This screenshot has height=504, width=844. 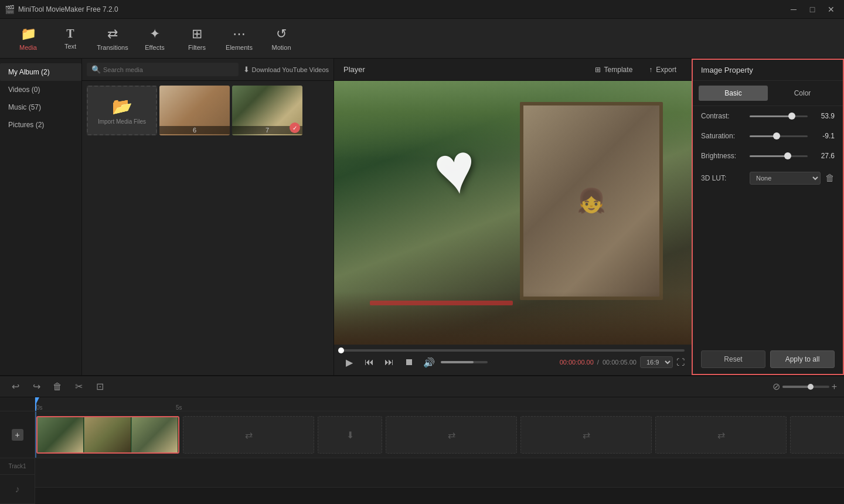 I want to click on sidebar-item-videos: Videos (0), so click(x=41, y=90).